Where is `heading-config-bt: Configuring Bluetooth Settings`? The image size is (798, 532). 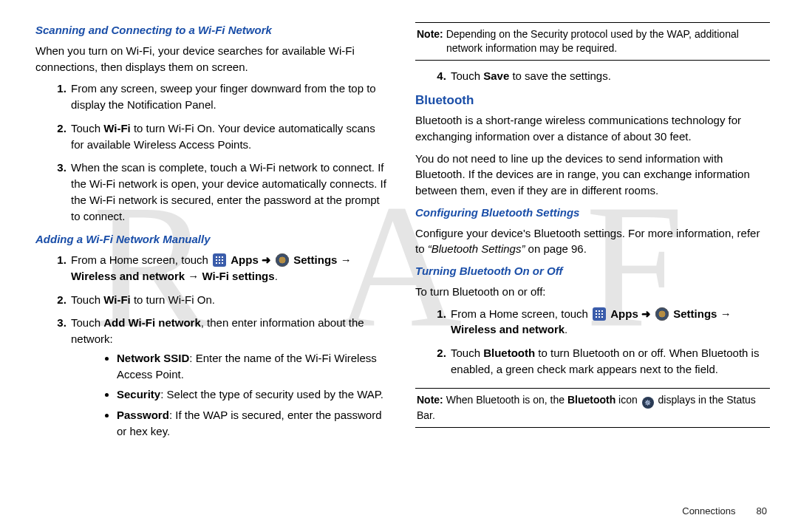
heading-config-bt: Configuring Bluetooth Settings is located at coordinates (593, 213).